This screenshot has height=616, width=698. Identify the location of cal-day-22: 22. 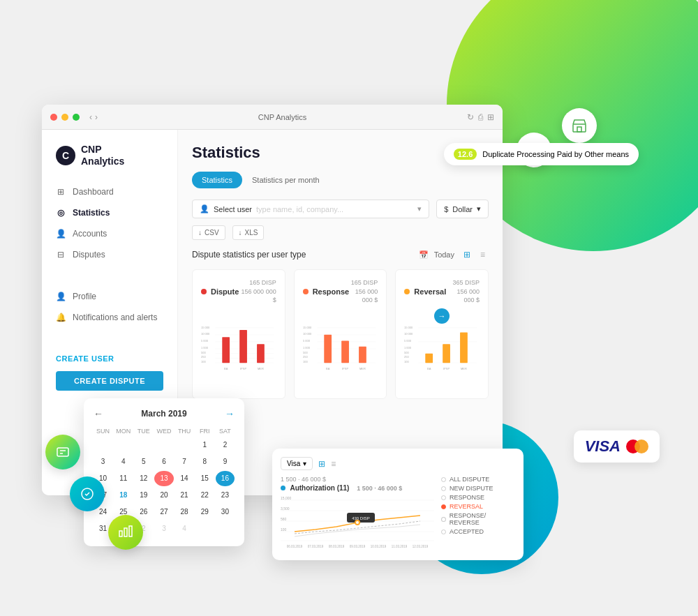
(205, 495).